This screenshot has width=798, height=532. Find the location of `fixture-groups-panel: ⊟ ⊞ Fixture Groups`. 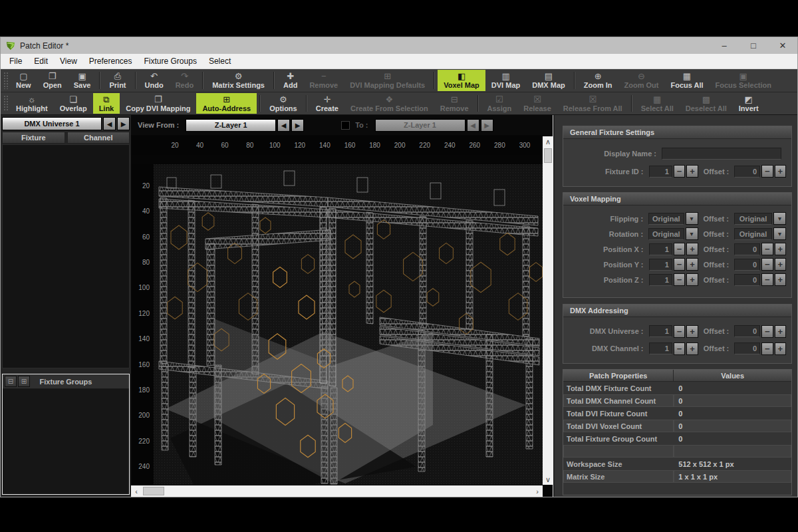

fixture-groups-panel: ⊟ ⊞ Fixture Groups is located at coordinates (66, 434).